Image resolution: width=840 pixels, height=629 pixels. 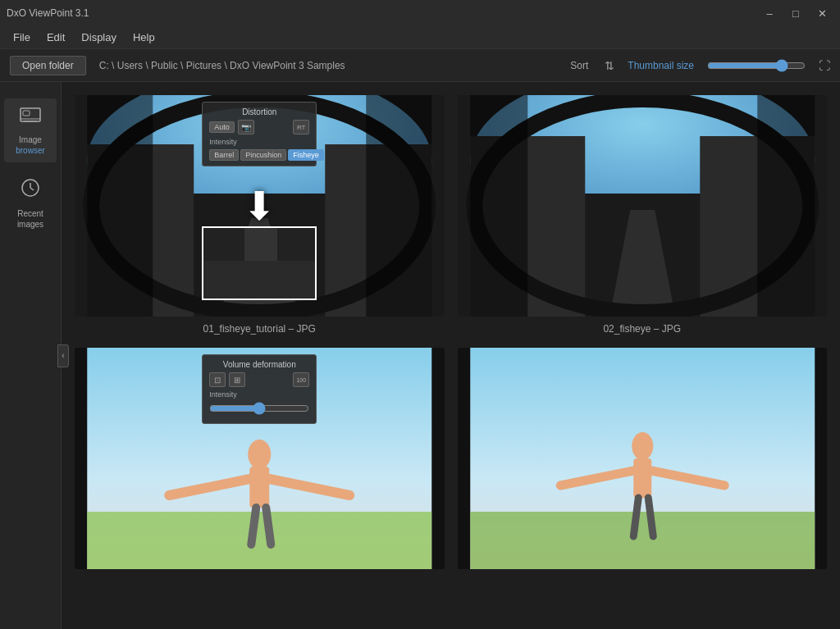 I want to click on camera-icon-button: 📷, so click(x=246, y=127).